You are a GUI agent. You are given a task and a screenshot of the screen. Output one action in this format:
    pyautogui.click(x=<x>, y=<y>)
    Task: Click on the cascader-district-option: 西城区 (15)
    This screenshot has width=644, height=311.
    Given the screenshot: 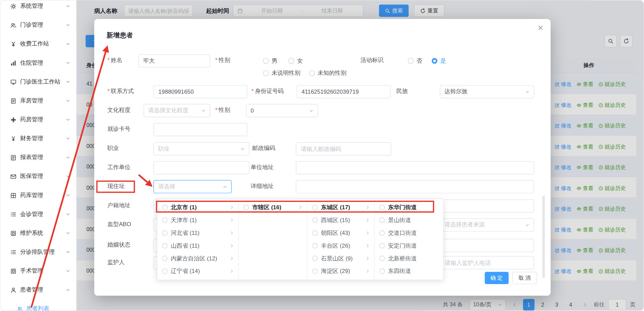 What is the action you would take?
    pyautogui.click(x=341, y=220)
    